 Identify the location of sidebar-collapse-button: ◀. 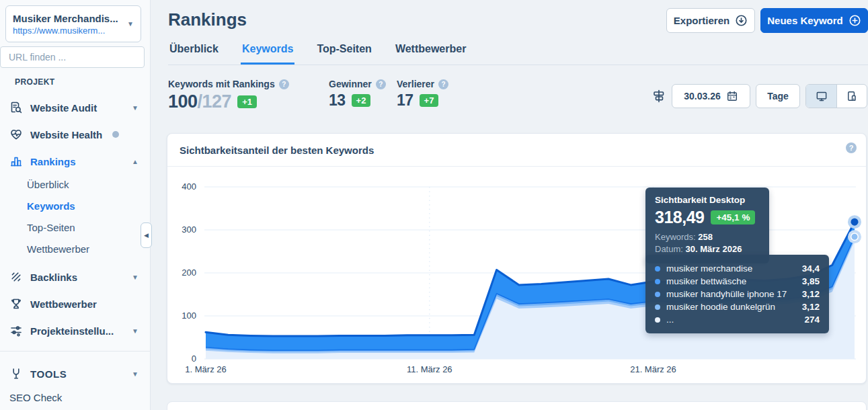
(147, 235).